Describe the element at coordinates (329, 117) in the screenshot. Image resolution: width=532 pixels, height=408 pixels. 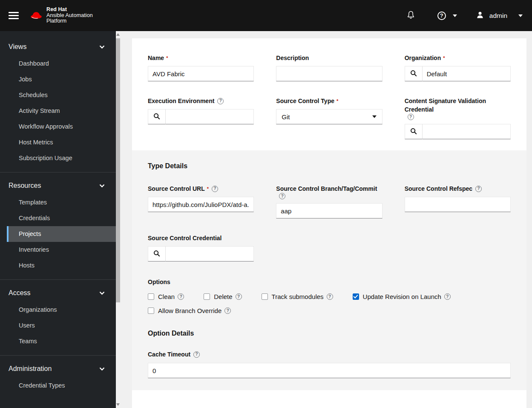
I see `source-control-type-select: Git` at that location.